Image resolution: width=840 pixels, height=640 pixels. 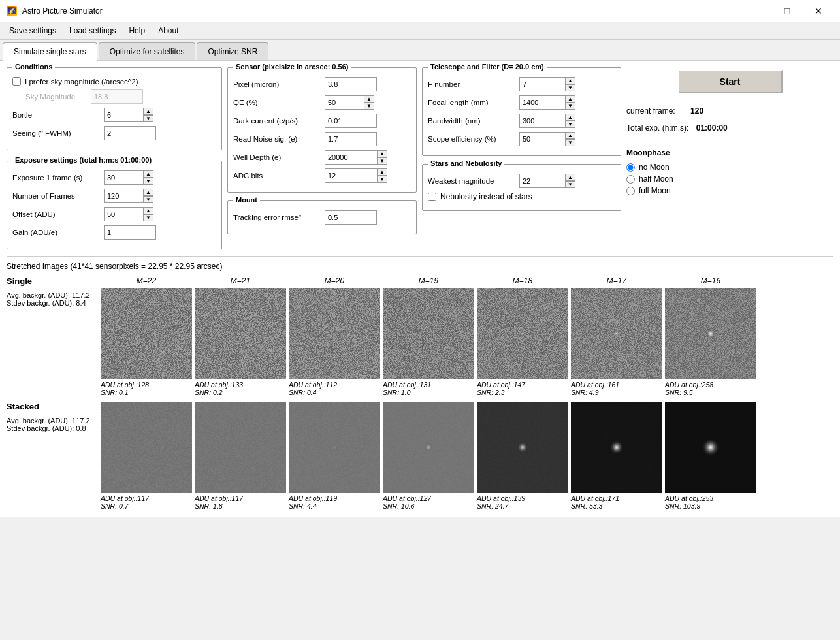 What do you see at coordinates (570, 88) in the screenshot?
I see `f-number-decrement: ▼` at bounding box center [570, 88].